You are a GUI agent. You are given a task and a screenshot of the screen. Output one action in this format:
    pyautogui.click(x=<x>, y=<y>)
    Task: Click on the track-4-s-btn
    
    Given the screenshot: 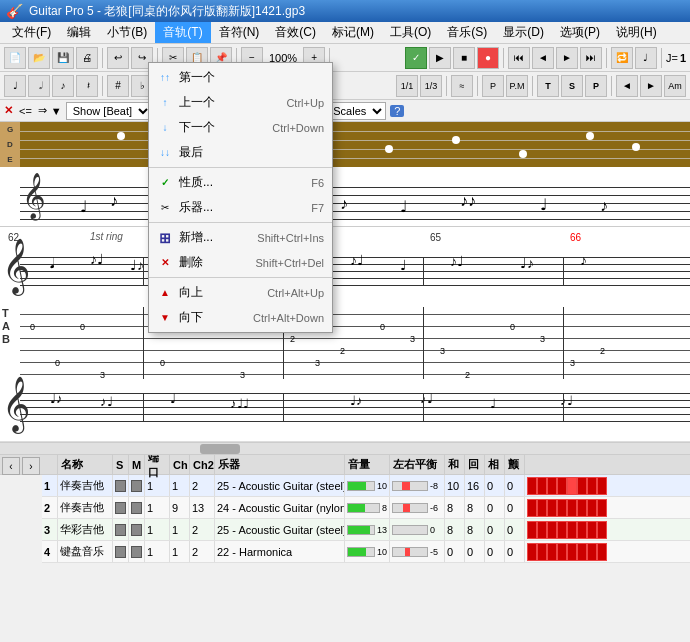 What is the action you would take?
    pyautogui.click(x=120, y=552)
    